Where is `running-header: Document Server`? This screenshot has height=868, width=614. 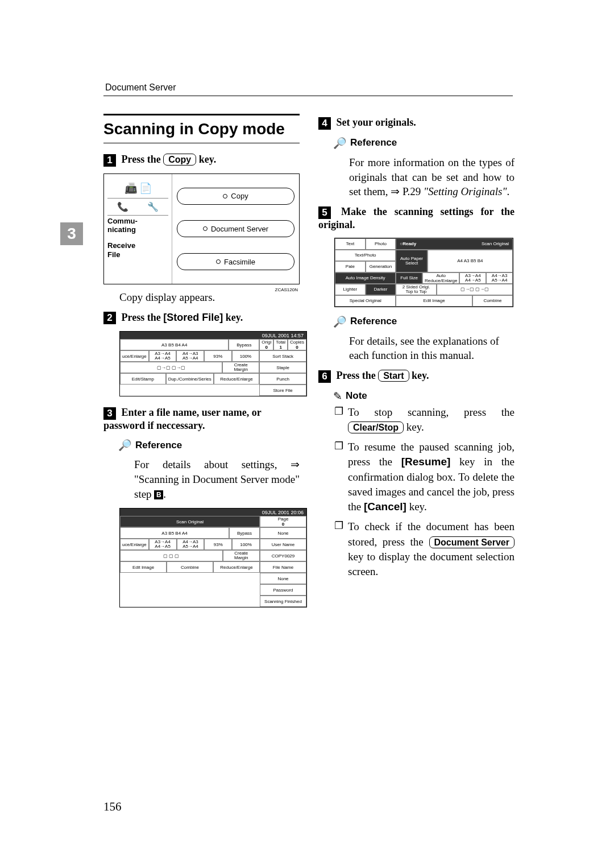
running-header: Document Server is located at coordinates (141, 88).